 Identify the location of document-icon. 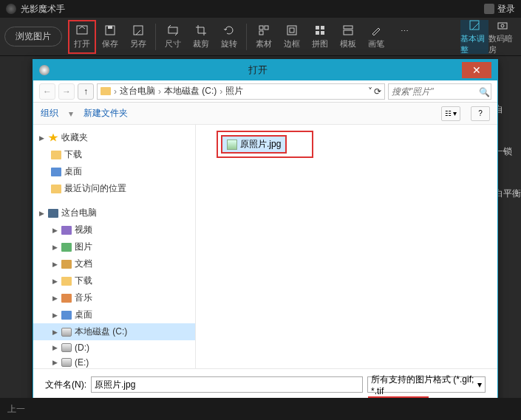
(67, 264).